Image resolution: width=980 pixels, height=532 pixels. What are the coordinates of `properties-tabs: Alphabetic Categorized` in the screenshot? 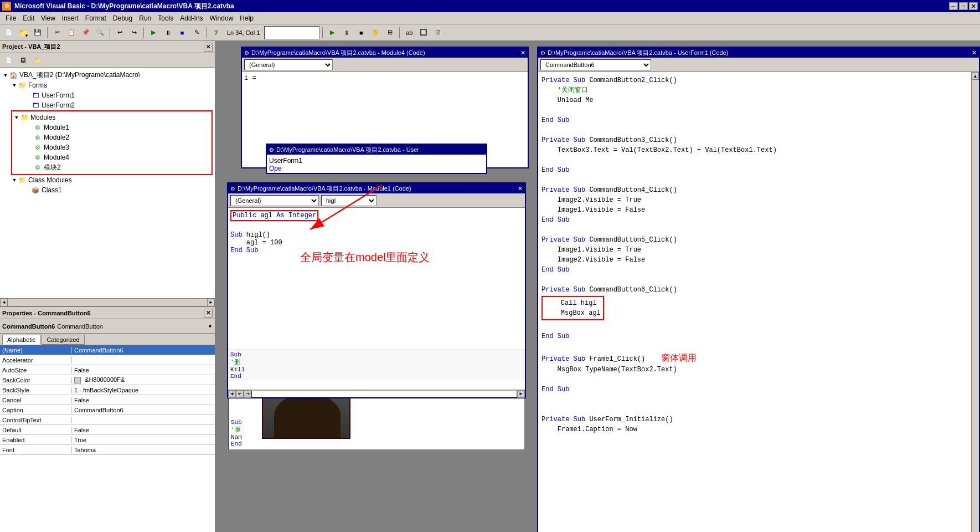 It's located at (107, 339).